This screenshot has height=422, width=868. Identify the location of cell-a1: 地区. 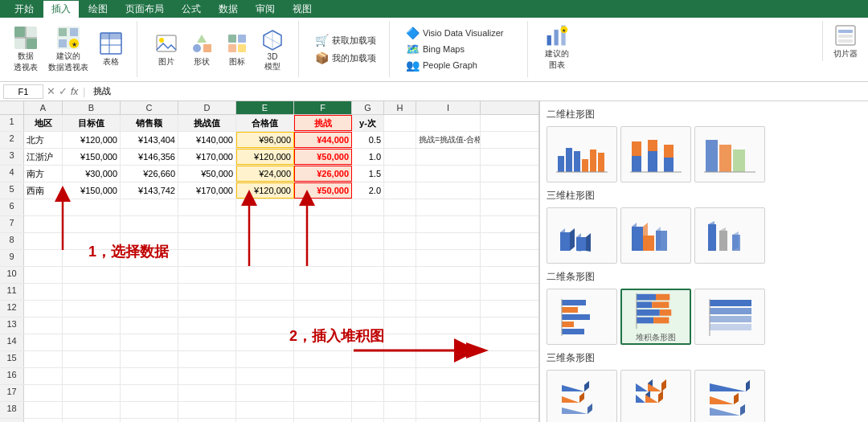
(43, 123).